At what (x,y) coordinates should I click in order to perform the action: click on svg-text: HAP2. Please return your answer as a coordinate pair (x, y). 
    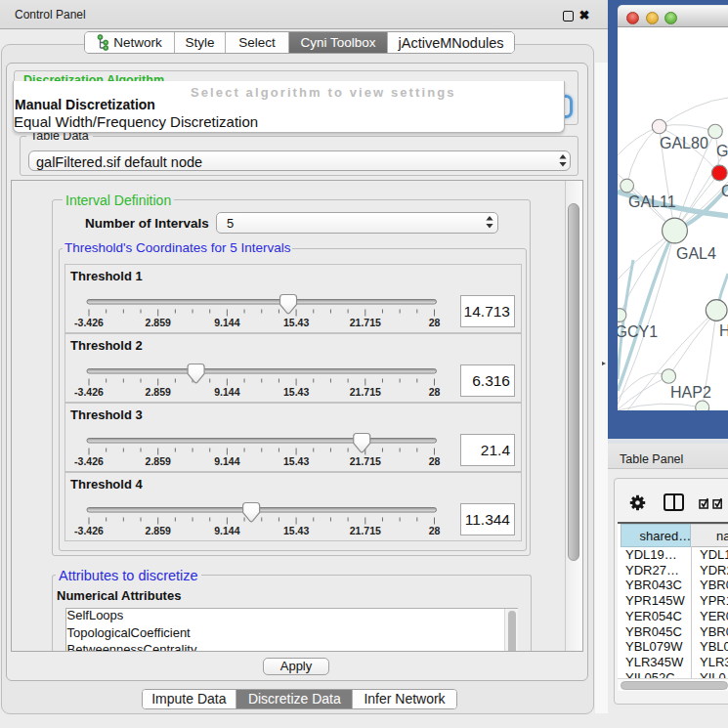
    Looking at the image, I should click on (691, 393).